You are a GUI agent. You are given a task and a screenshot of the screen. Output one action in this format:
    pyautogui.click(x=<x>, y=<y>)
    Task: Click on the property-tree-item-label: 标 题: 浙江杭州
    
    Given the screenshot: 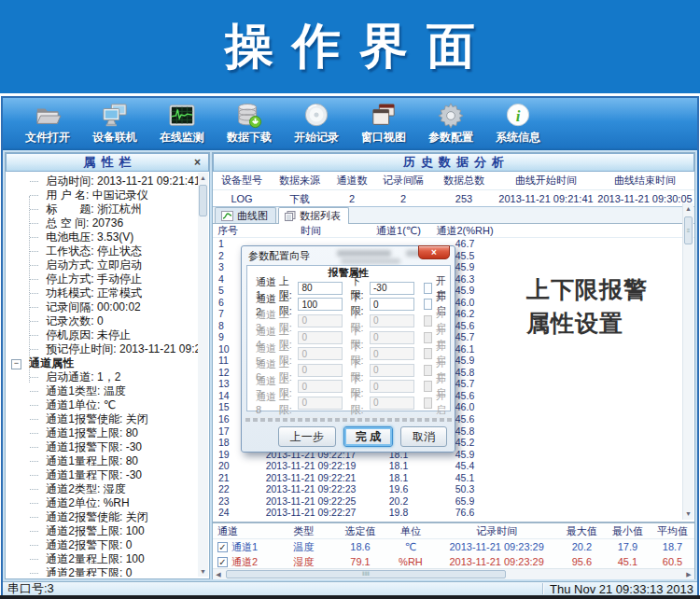 What is the action you would take?
    pyautogui.click(x=93, y=209)
    